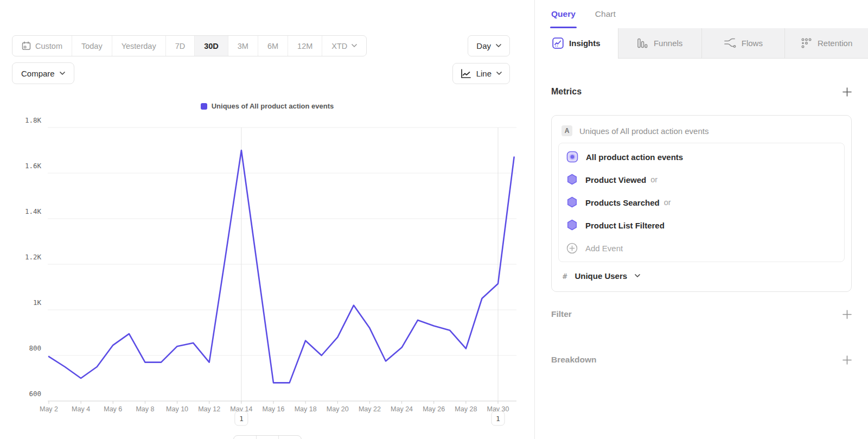 This screenshot has height=439, width=868. I want to click on x-axis-label: May 16, so click(273, 409).